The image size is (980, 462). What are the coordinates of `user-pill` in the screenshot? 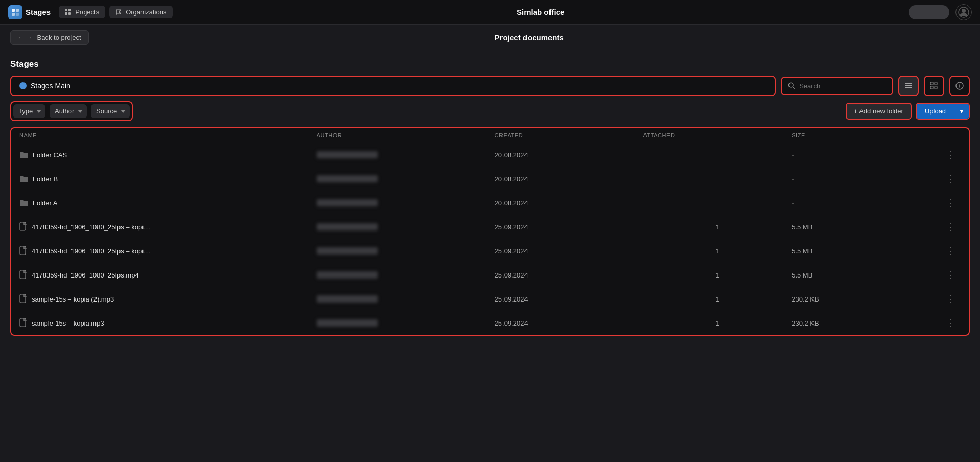 It's located at (929, 12).